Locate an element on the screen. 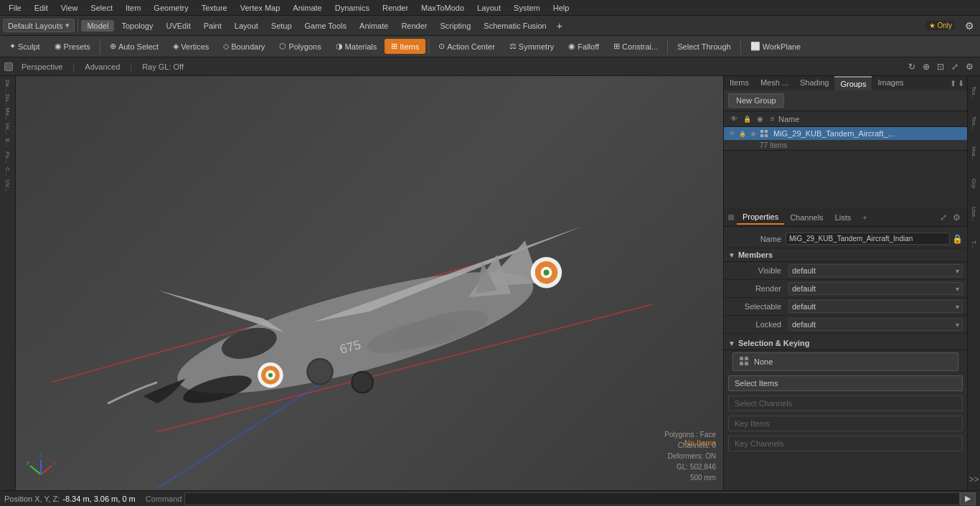 This screenshot has height=506, width=980. sidebar-item-1: Du... is located at coordinates (8, 100).